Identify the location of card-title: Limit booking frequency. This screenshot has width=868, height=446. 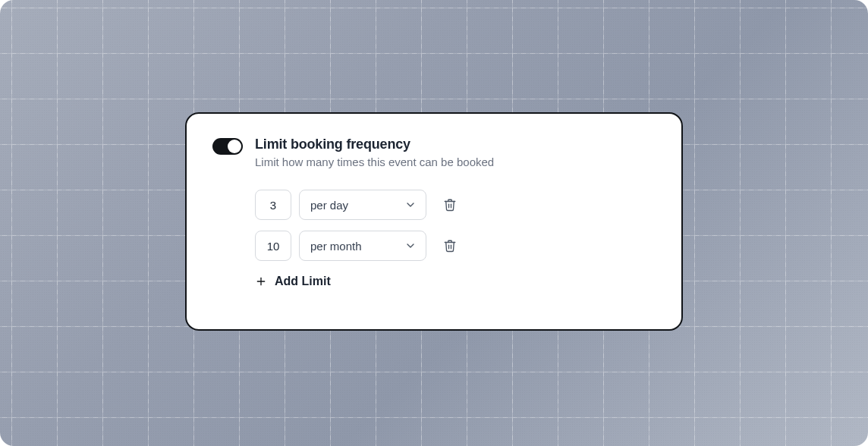
(375, 144).